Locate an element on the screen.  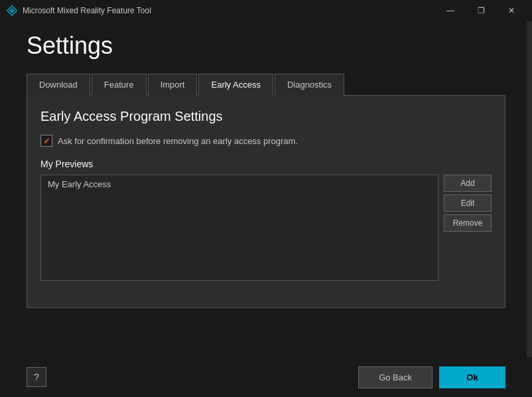
confirmation-checkbox-label: Ask for confirmation before removing an … is located at coordinates (178, 141).